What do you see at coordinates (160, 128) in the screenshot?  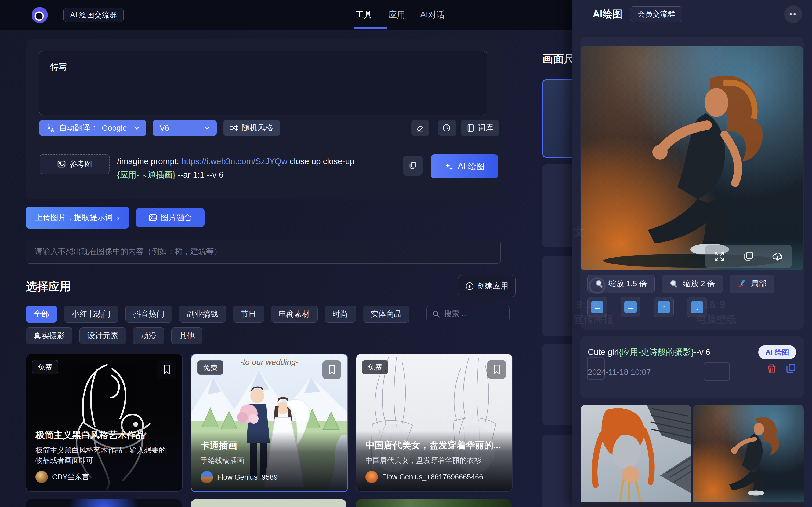 I see `prompt-toolbar: 文A 自动翻译： Google V6 随机风格` at bounding box center [160, 128].